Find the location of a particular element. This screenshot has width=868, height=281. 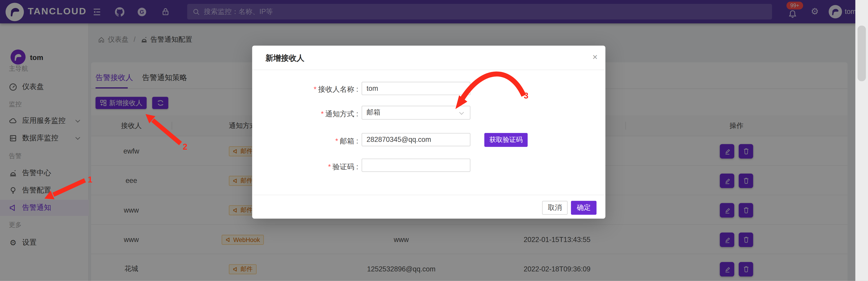

code-field-label: *验证码 : is located at coordinates (305, 167).